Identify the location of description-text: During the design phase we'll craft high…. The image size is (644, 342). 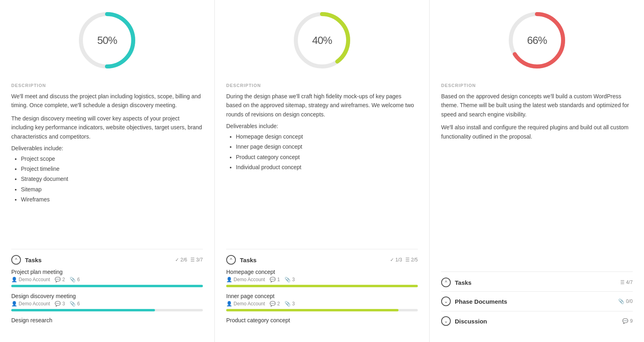
(322, 106).